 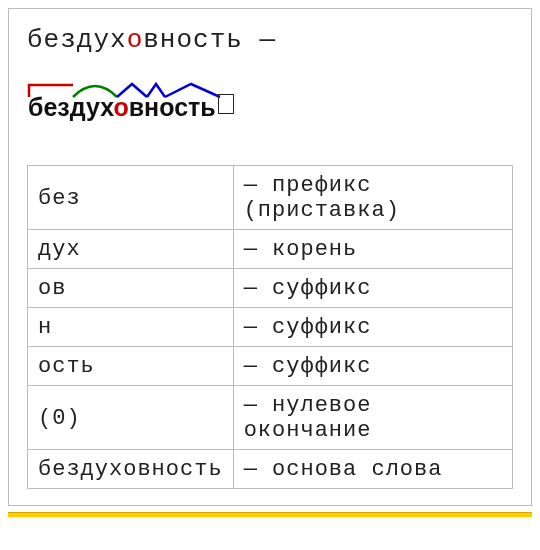 I want to click on morpheme-part: без, so click(x=131, y=198).